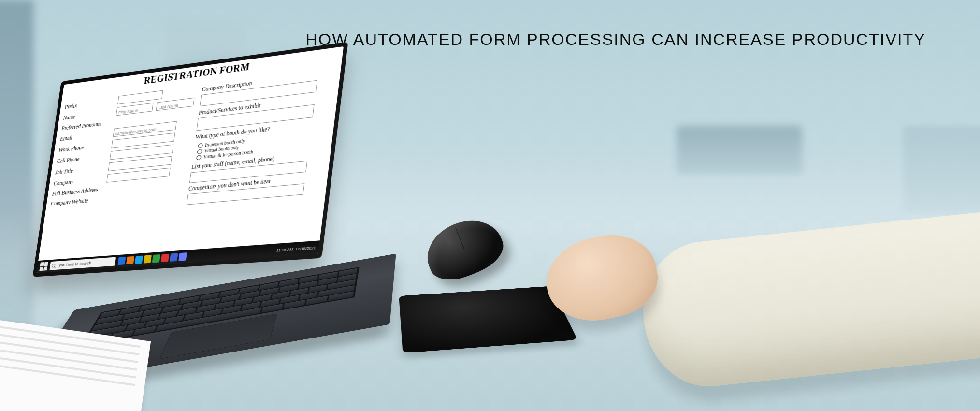 The height and width of the screenshot is (411, 980). What do you see at coordinates (285, 250) in the screenshot?
I see `tray-time: 11:15 AM` at bounding box center [285, 250].